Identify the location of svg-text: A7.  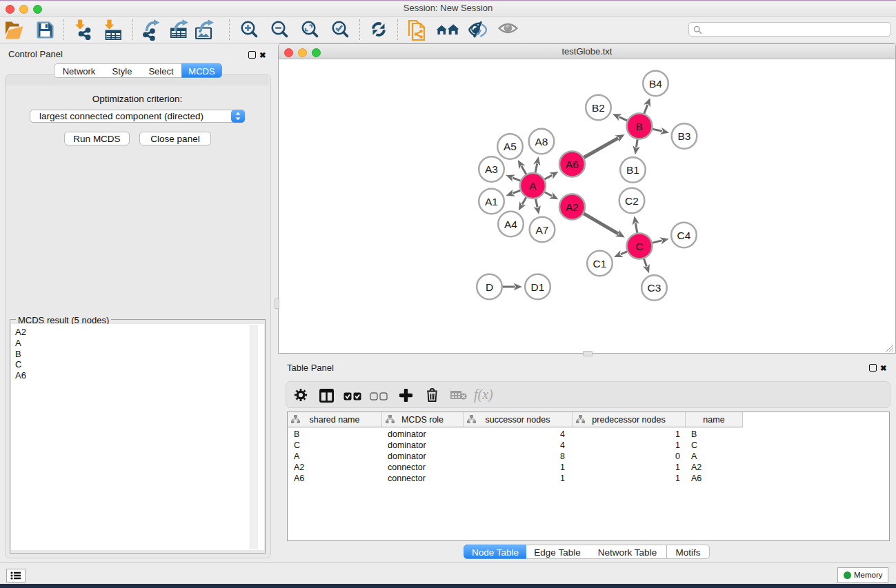
(542, 230).